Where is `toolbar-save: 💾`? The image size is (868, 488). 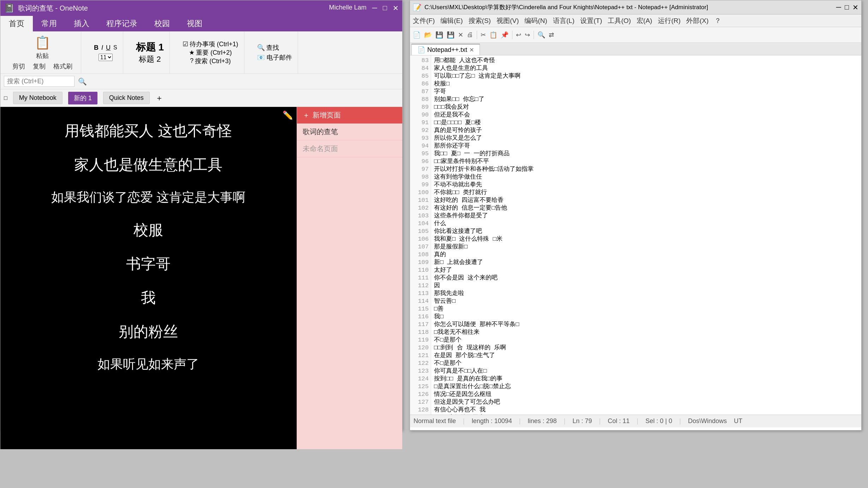
toolbar-save: 💾 is located at coordinates (439, 35).